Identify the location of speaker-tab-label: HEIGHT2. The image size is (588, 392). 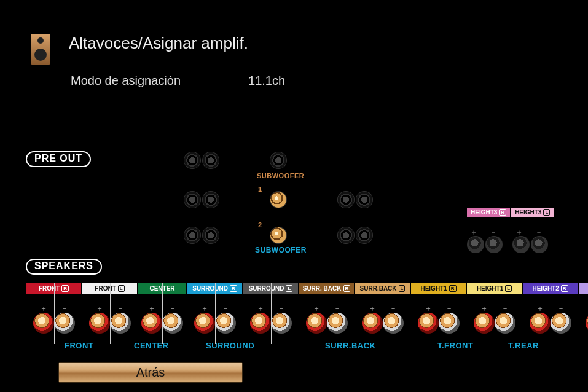
(546, 289).